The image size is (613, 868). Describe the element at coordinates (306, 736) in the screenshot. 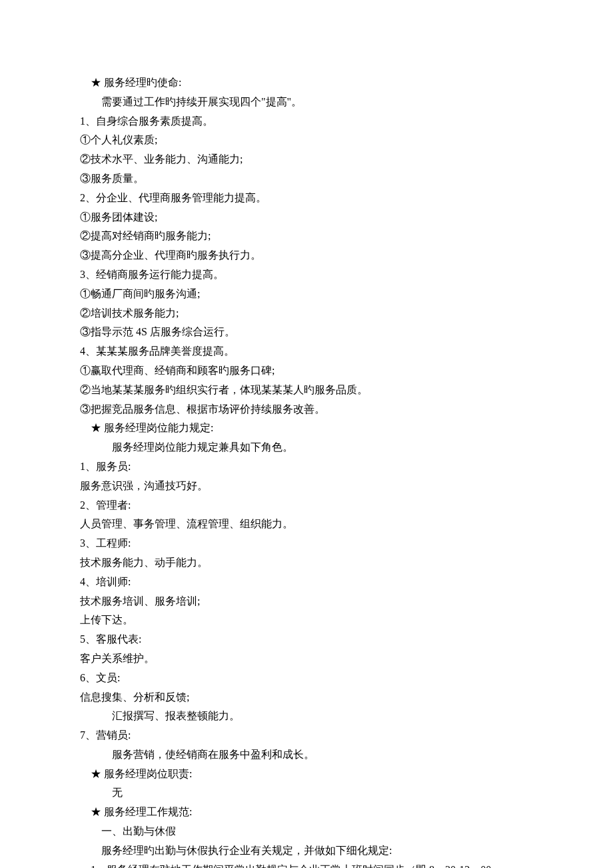

I see `text-line: 7、营销员:` at that location.